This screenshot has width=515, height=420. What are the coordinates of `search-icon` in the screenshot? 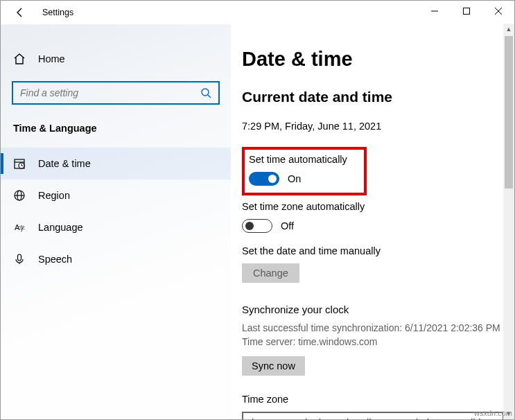 It's located at (206, 93).